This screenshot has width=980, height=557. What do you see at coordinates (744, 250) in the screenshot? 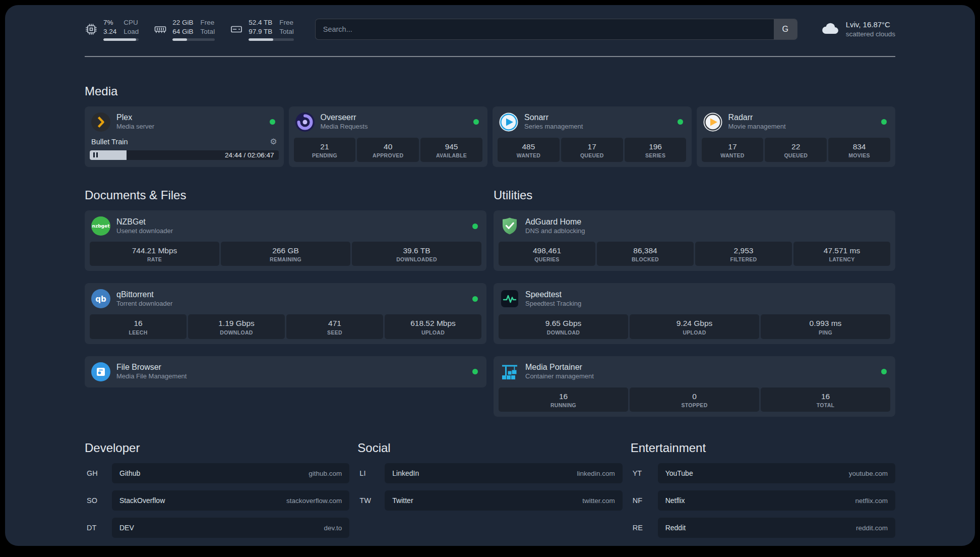
I see `stat-value: 2,953` at bounding box center [744, 250].